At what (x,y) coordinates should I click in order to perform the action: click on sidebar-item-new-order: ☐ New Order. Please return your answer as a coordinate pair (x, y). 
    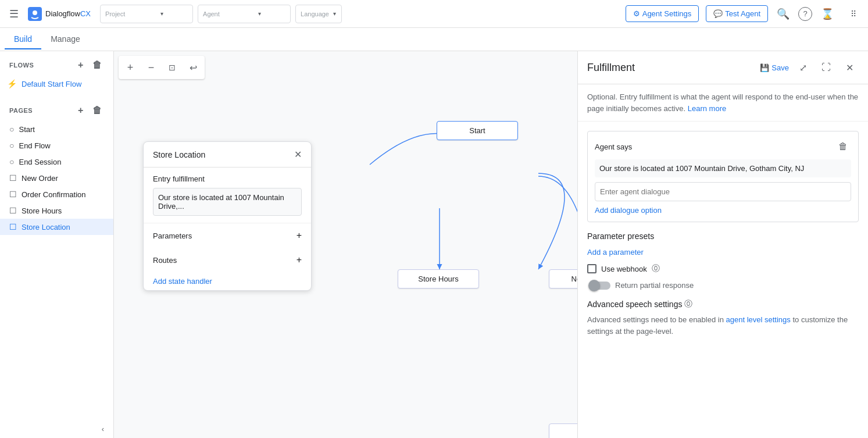
    Looking at the image, I should click on (57, 178).